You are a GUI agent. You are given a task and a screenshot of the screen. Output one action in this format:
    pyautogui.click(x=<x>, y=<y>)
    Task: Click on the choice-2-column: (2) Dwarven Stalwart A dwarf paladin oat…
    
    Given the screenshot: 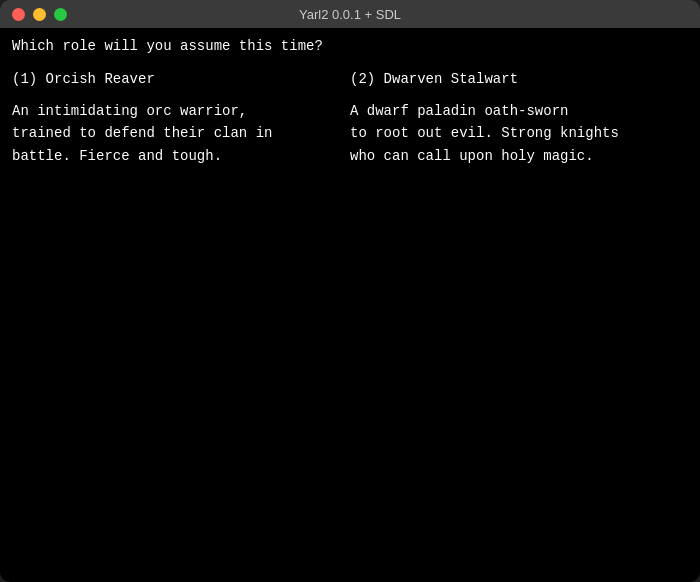 What is the action you would take?
    pyautogui.click(x=519, y=118)
    